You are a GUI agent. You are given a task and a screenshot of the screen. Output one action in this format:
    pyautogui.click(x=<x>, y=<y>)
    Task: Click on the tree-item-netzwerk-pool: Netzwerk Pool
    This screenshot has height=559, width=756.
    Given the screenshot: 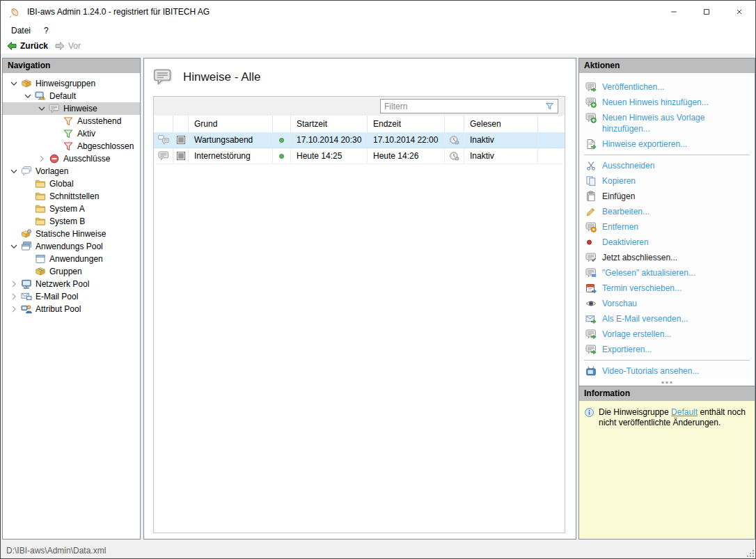 What is the action you would take?
    pyautogui.click(x=71, y=284)
    